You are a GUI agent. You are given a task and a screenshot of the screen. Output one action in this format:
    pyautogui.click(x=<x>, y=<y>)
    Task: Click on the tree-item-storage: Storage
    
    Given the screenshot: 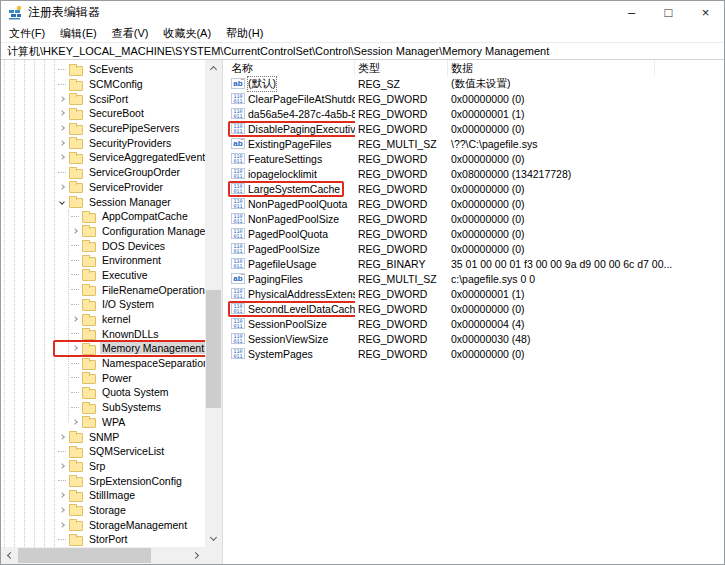 What is the action you would take?
    pyautogui.click(x=103, y=510)
    